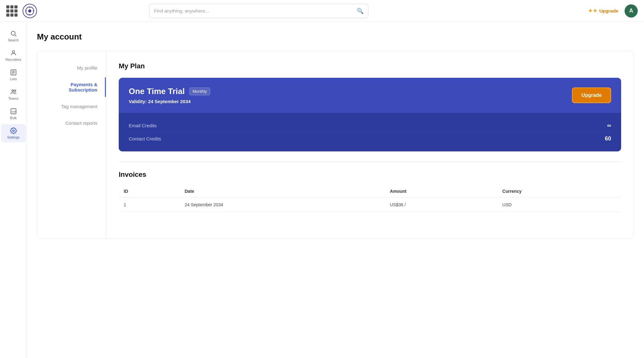 The height and width of the screenshot is (358, 644). What do you see at coordinates (370, 139) in the screenshot?
I see `contact-credits-row: Contact Credits 60` at bounding box center [370, 139].